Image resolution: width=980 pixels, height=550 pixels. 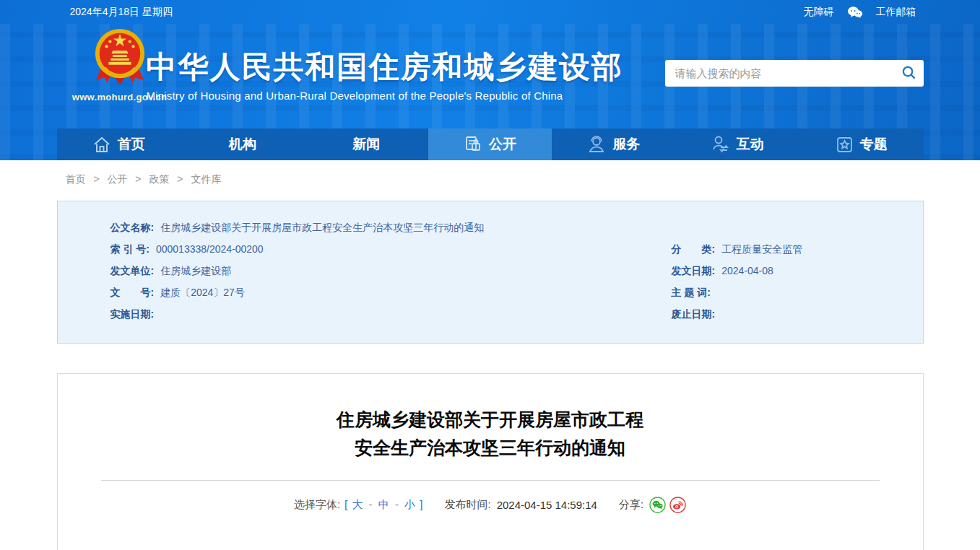 I want to click on field-value: 住房城乡建设部关于开展房屋市政工程安全生产治本攻坚三年行动的通知, so click(x=322, y=228).